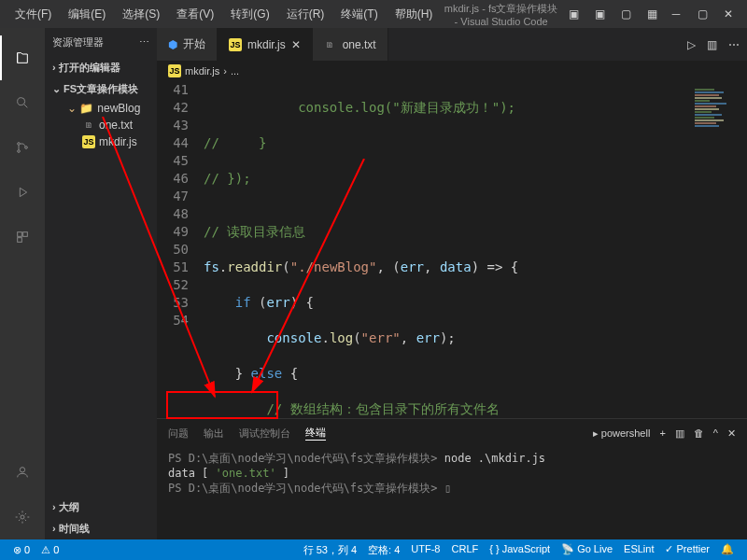 This screenshot has height=560, width=747. What do you see at coordinates (316, 433) in the screenshot?
I see `tab-terminal: 终端` at bounding box center [316, 433].